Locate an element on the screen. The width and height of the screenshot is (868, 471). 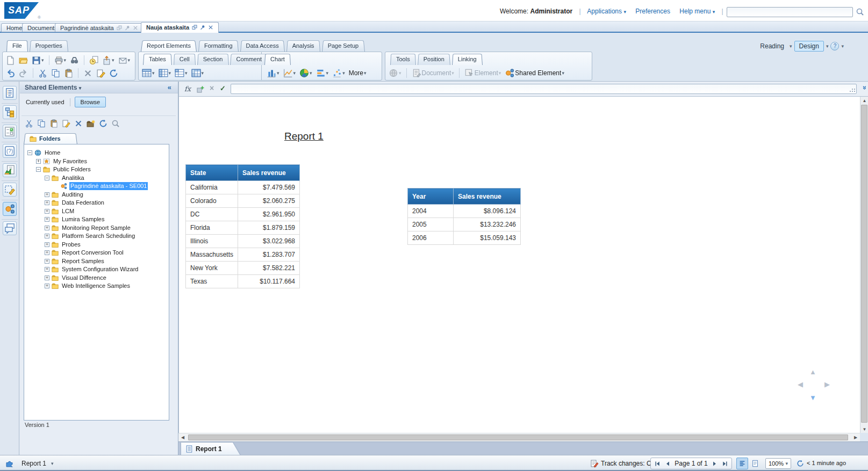
applications-menu: Applications is located at coordinates (604, 11).